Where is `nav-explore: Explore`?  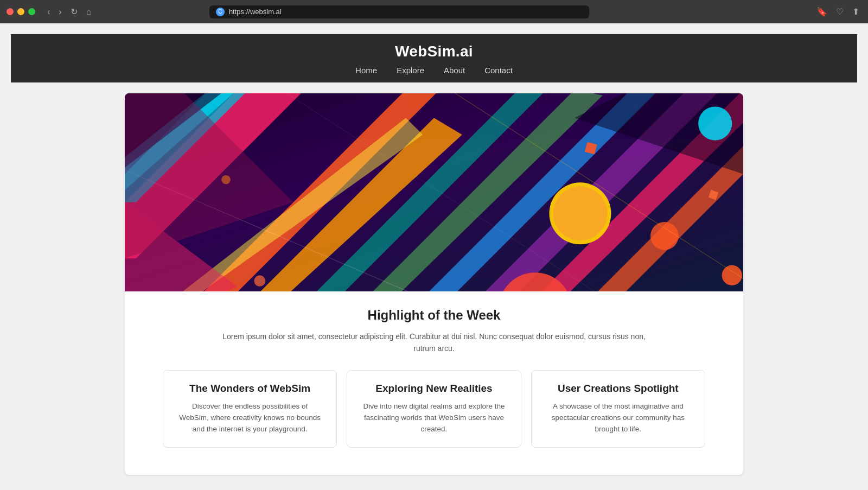 nav-explore: Explore is located at coordinates (410, 71).